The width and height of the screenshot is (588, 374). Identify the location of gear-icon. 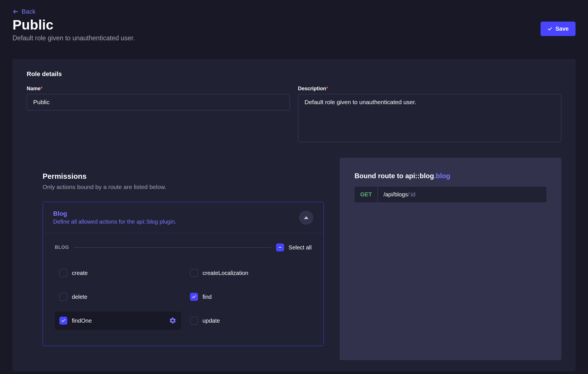
(173, 321).